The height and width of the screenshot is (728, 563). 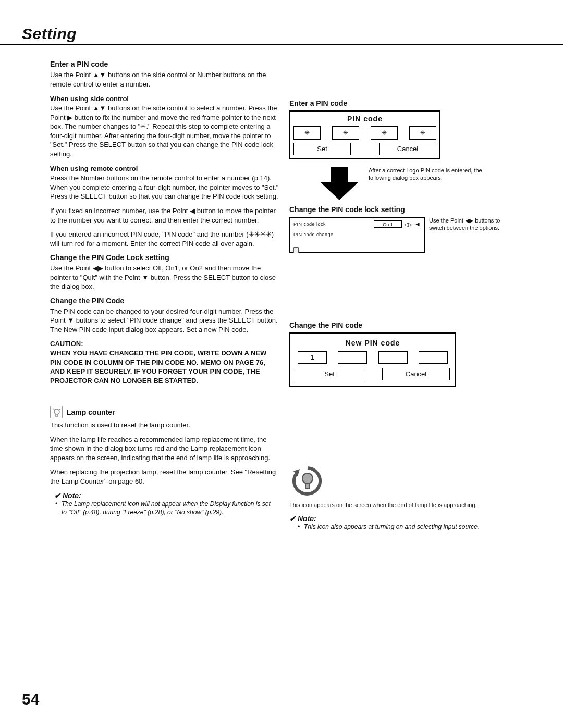 What do you see at coordinates (165, 64) in the screenshot?
I see `heading-enter-pin: Enter a PIN code` at bounding box center [165, 64].